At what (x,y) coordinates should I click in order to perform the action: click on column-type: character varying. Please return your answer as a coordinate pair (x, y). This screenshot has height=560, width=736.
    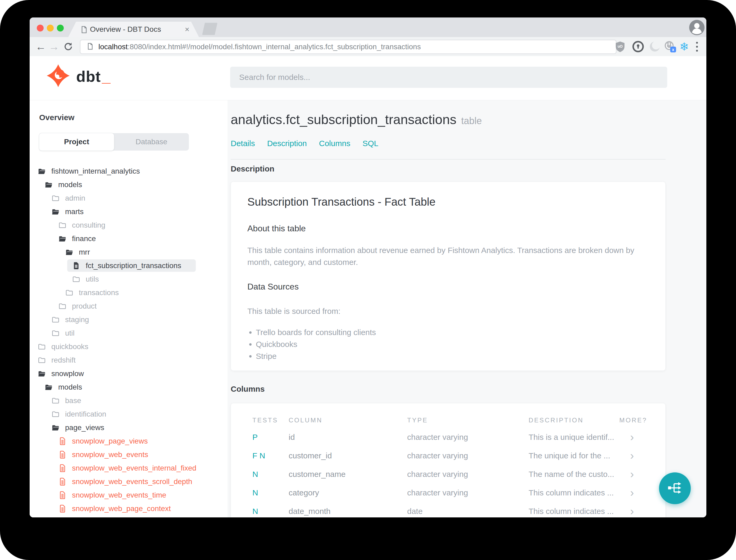
    Looking at the image, I should click on (438, 474).